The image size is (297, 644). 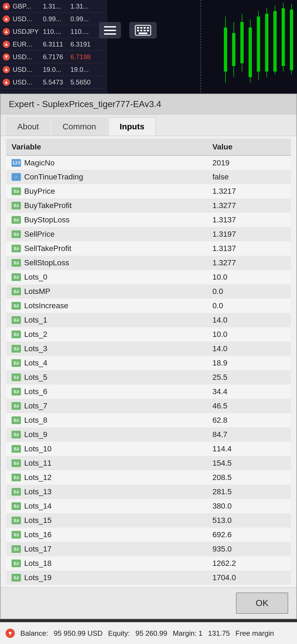 What do you see at coordinates (148, 420) in the screenshot?
I see `table-row: V∂Lots_862.8` at bounding box center [148, 420].